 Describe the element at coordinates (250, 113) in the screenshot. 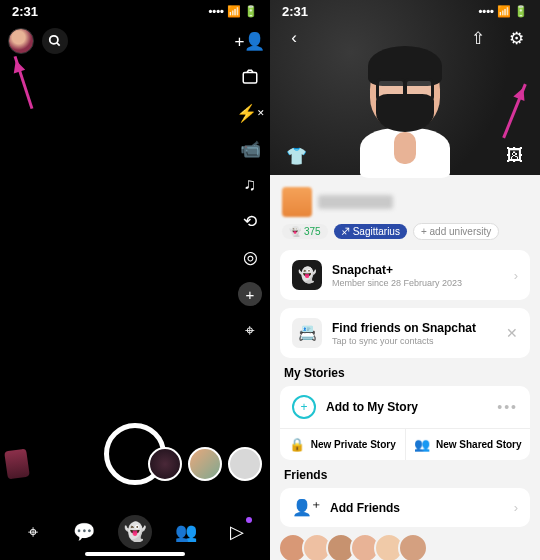

I see `flash-icon: ⚡✕` at that location.